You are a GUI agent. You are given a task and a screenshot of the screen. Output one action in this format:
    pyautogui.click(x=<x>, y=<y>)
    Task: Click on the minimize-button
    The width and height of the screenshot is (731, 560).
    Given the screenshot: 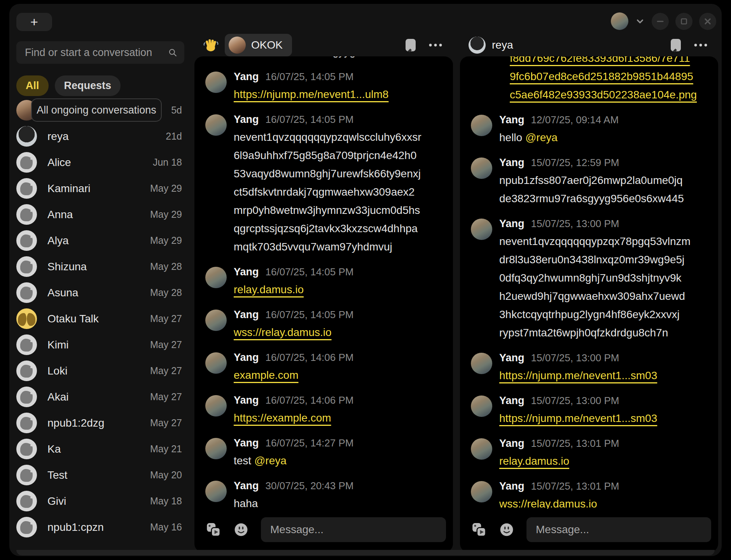 What is the action you would take?
    pyautogui.click(x=660, y=21)
    